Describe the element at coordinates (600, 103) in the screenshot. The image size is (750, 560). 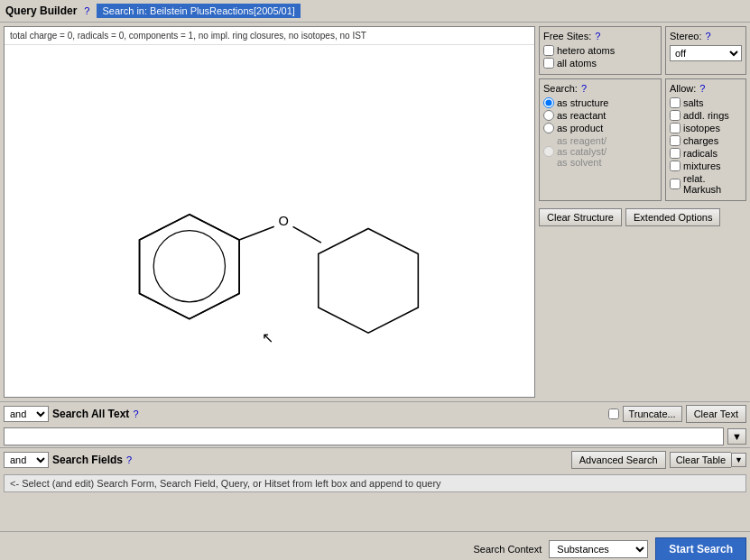
I see `as-structure-item: as structure` at that location.